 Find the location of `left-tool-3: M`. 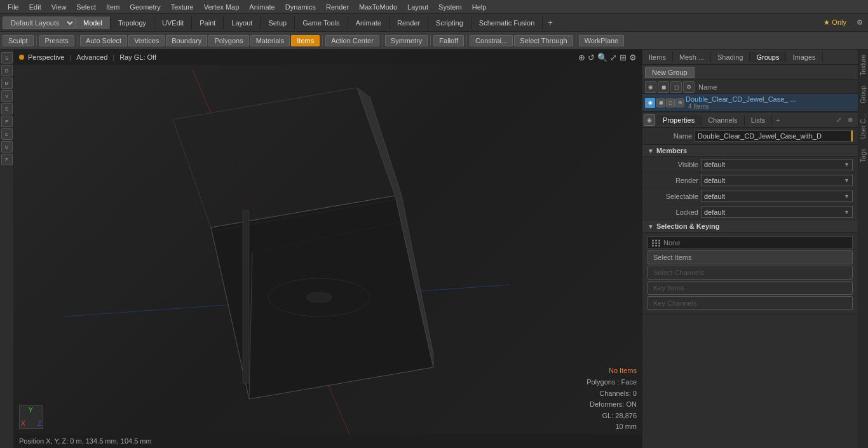

left-tool-3: M is located at coordinates (7, 83).